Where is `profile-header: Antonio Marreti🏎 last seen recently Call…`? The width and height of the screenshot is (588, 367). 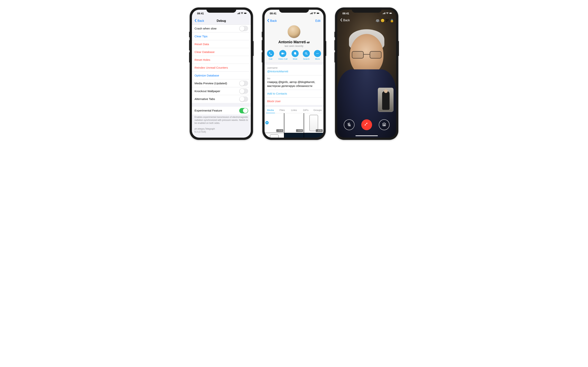
profile-header: Antonio Marreti🏎 last seen recently Call… is located at coordinates (294, 44).